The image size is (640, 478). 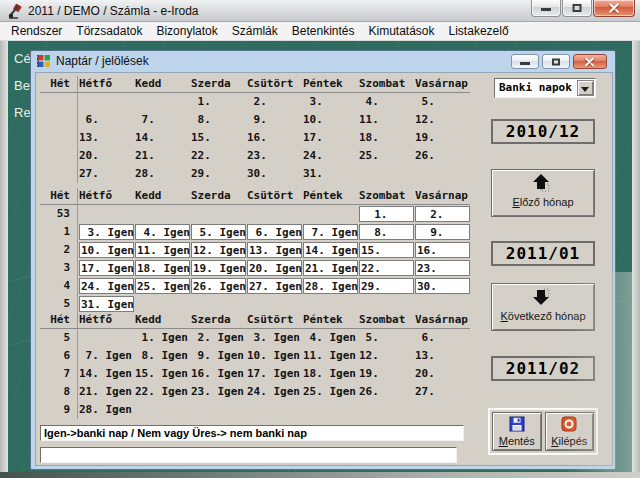 I want to click on legend-info-field: Igen->banki nap / Nem vagy Üres-> nem ba…, so click(x=252, y=433).